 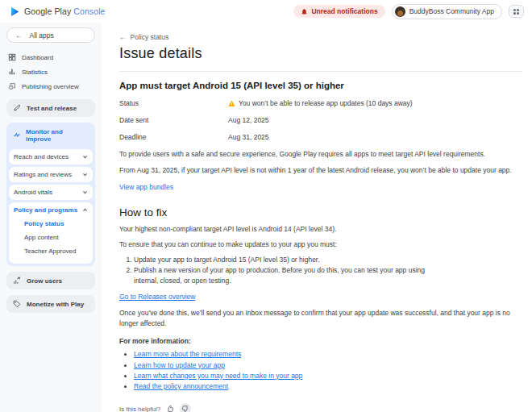 What do you see at coordinates (409, 11) in the screenshot?
I see `header-actions: Unread notifications BuddyBoss Community…` at bounding box center [409, 11].